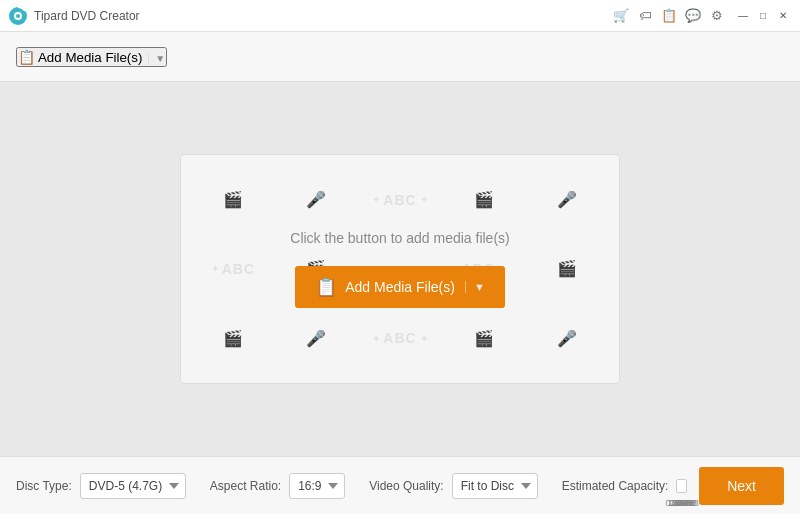 The image size is (800, 514). Describe the element at coordinates (683, 503) in the screenshot. I see `tick-3gb: 3GB` at that location.